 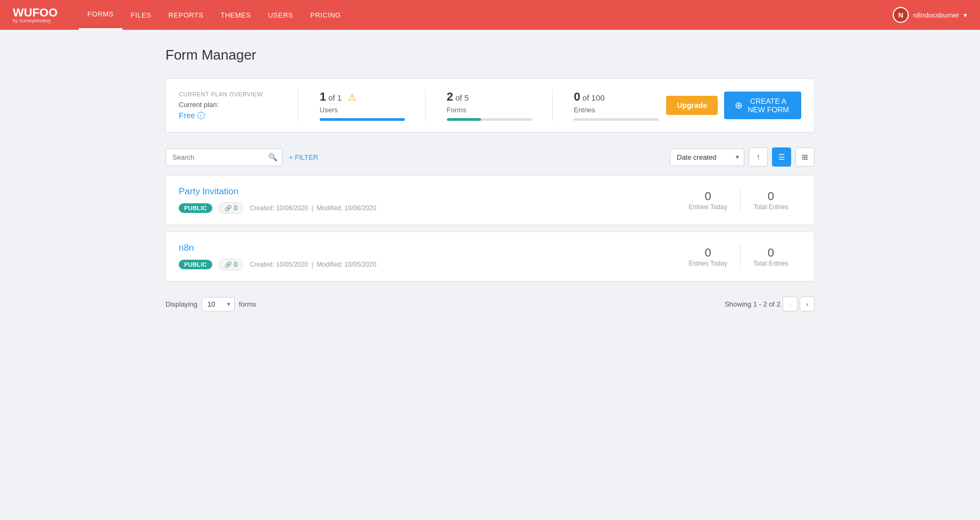 I want to click on plan-name: Free i, so click(x=232, y=115).